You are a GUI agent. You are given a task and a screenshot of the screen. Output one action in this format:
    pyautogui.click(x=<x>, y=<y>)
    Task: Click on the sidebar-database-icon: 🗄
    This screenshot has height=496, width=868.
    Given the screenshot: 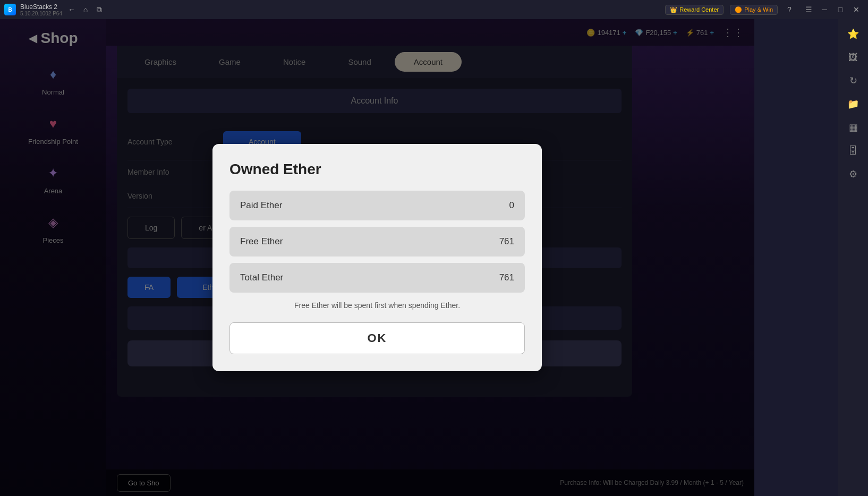 What is the action you would take?
    pyautogui.click(x=853, y=151)
    